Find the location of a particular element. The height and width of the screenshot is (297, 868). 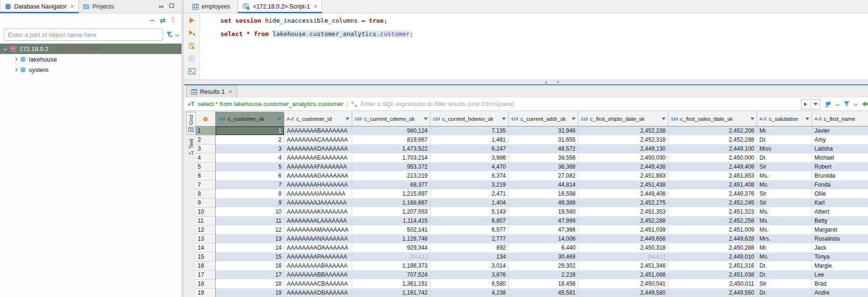

grid-cell: 1 is located at coordinates (250, 131).